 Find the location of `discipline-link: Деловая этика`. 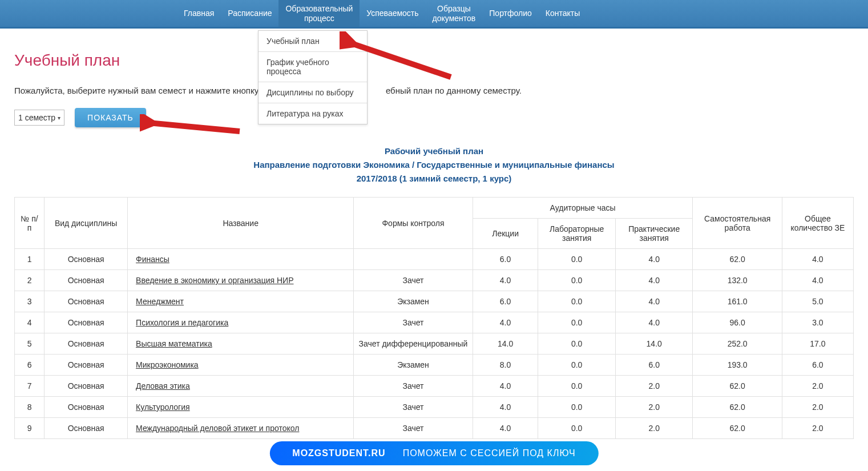

discipline-link: Деловая этика is located at coordinates (163, 386).